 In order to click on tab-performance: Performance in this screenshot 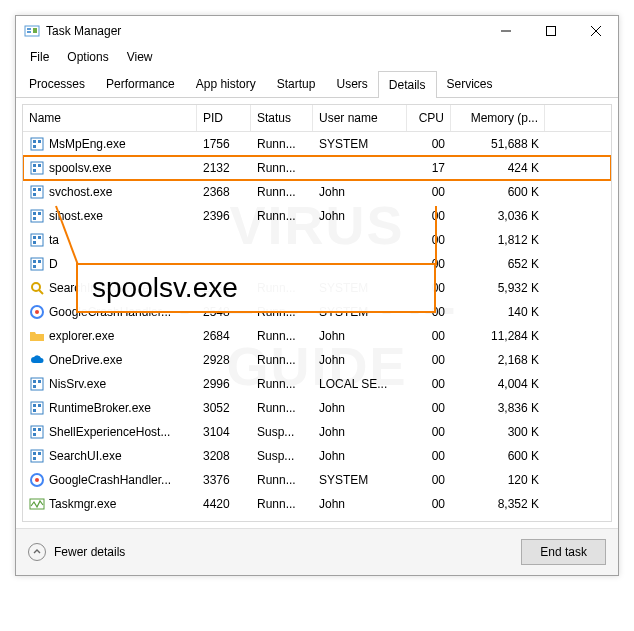, I will do `click(140, 84)`.